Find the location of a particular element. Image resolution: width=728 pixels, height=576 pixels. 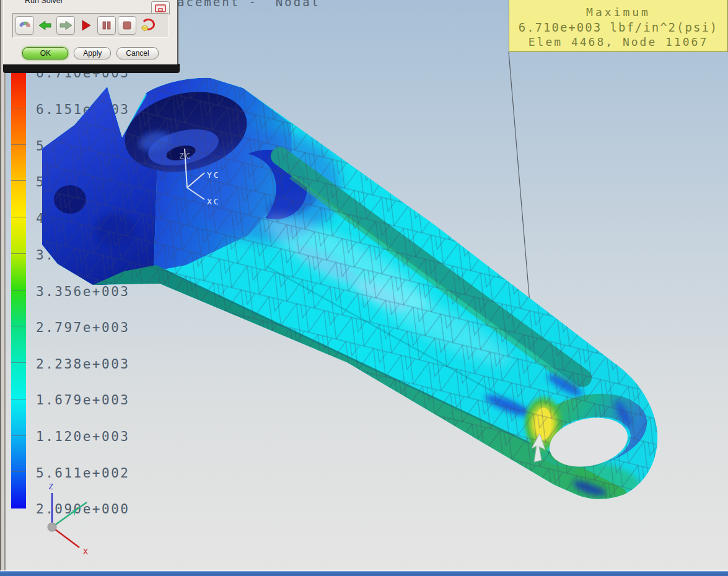

wcs-zc-label: ZC is located at coordinates (186, 156).